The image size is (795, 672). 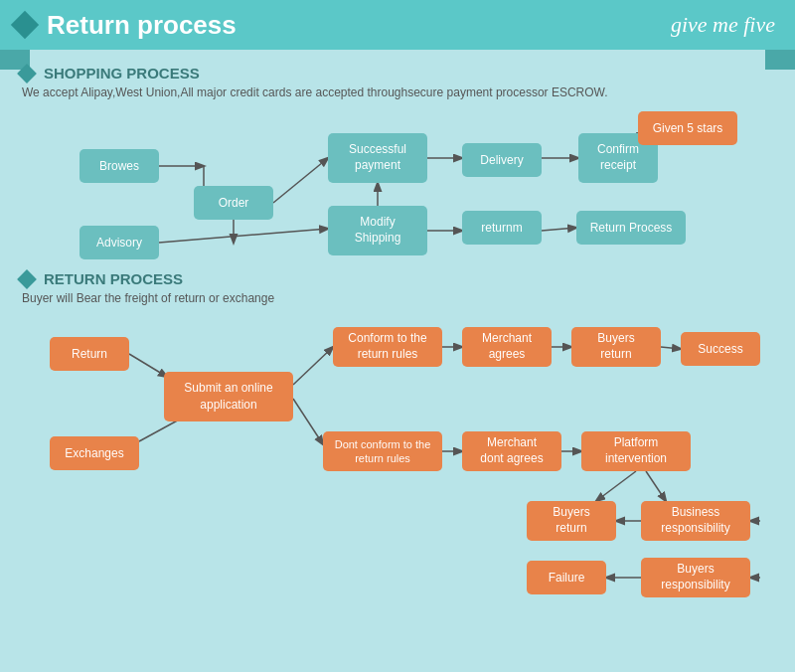 I want to click on return-platform-box: Platform intervention, so click(x=636, y=451).